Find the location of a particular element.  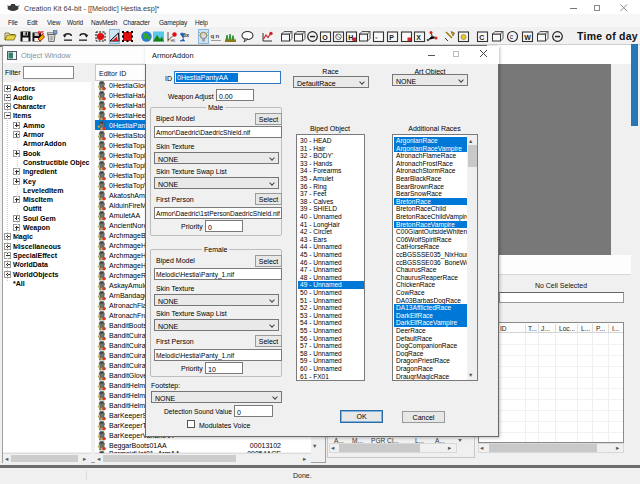

svg-text: HK is located at coordinates (174, 41).